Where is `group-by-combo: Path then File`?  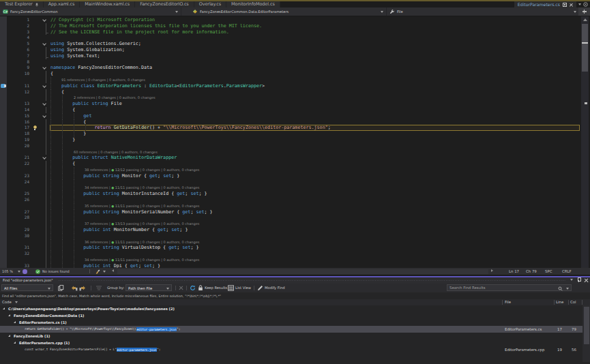
group-by-combo: Path then File is located at coordinates (149, 288).